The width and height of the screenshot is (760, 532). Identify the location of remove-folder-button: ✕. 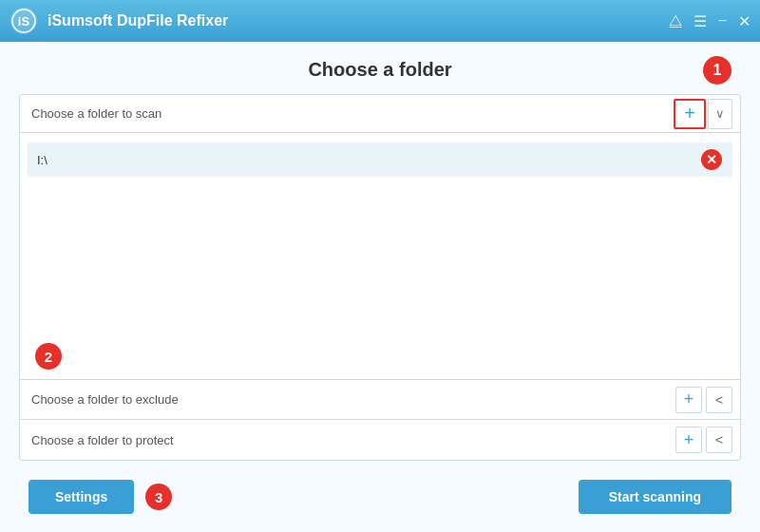
(712, 160).